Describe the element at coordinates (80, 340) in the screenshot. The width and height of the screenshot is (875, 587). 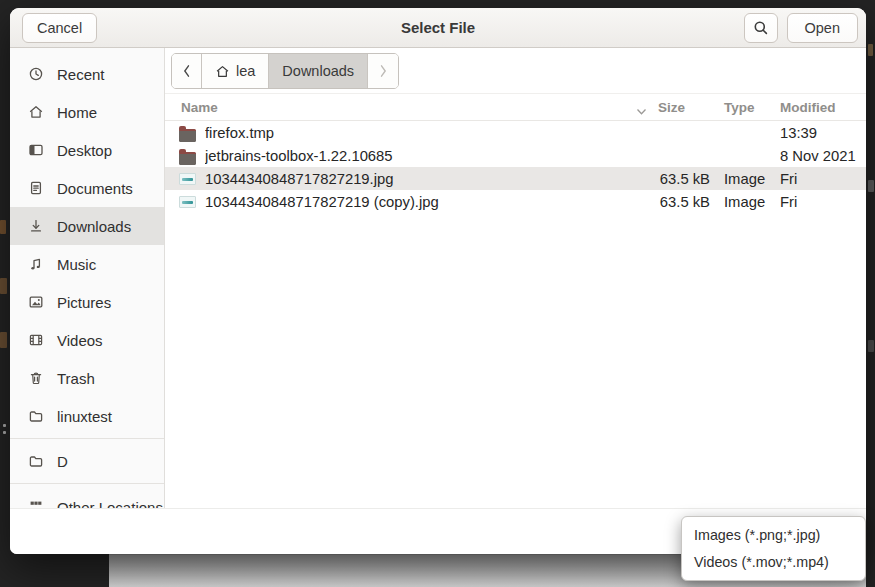
I see `sidebar-item-label: Videos` at that location.